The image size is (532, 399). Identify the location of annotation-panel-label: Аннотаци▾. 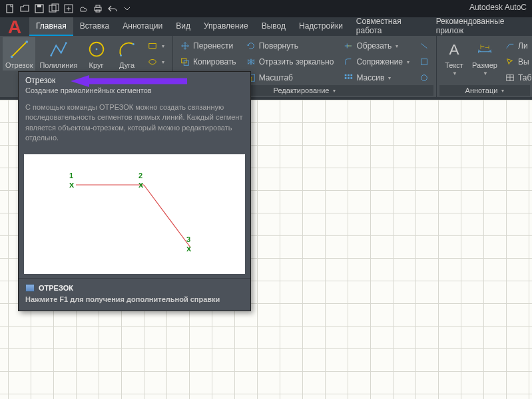
(485, 90).